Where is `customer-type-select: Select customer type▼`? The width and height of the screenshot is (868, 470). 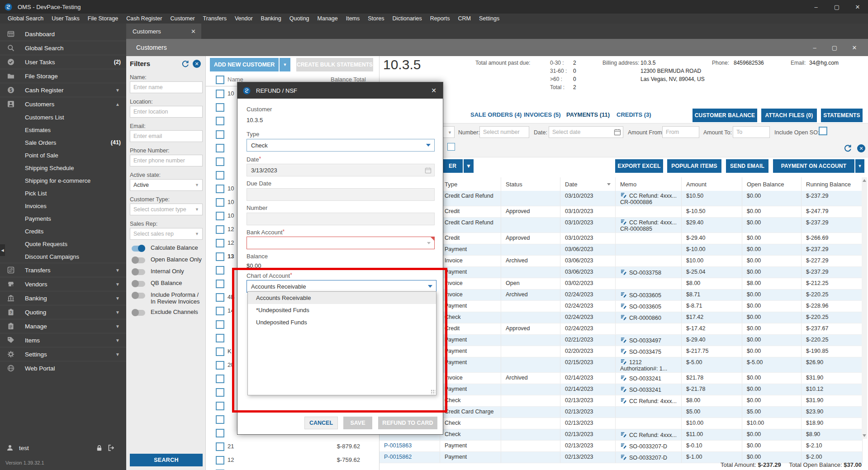
customer-type-select: Select customer type▼ is located at coordinates (166, 209).